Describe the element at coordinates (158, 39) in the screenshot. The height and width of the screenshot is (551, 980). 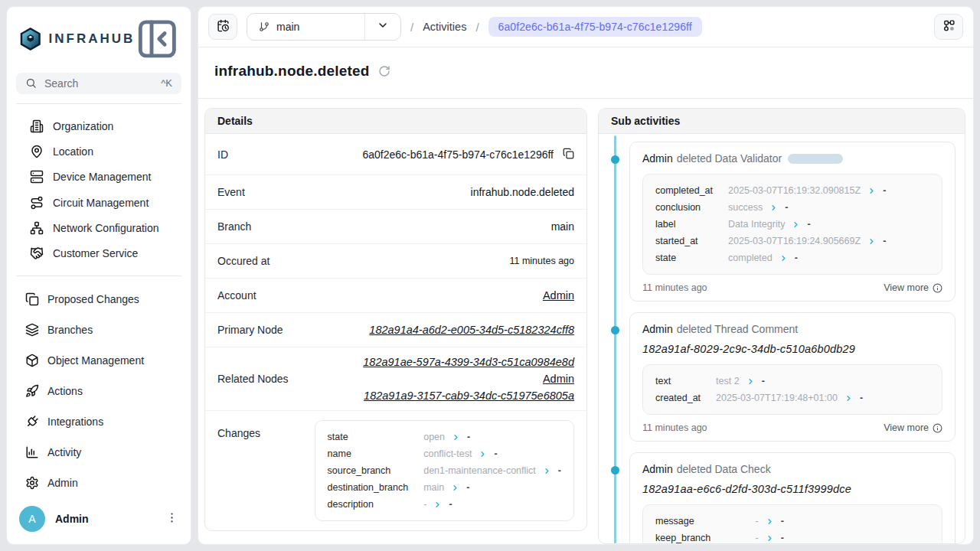
I see `sidebar-collapse-button` at that location.